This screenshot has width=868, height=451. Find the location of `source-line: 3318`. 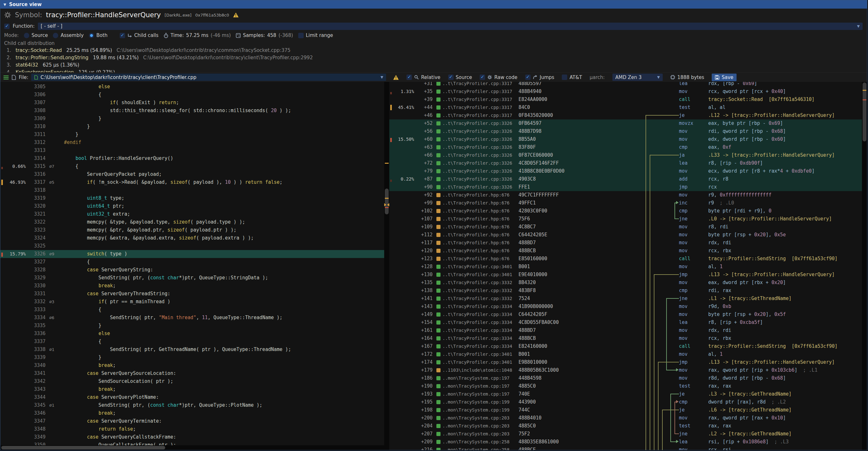

source-line: 3318 is located at coordinates (192, 190).